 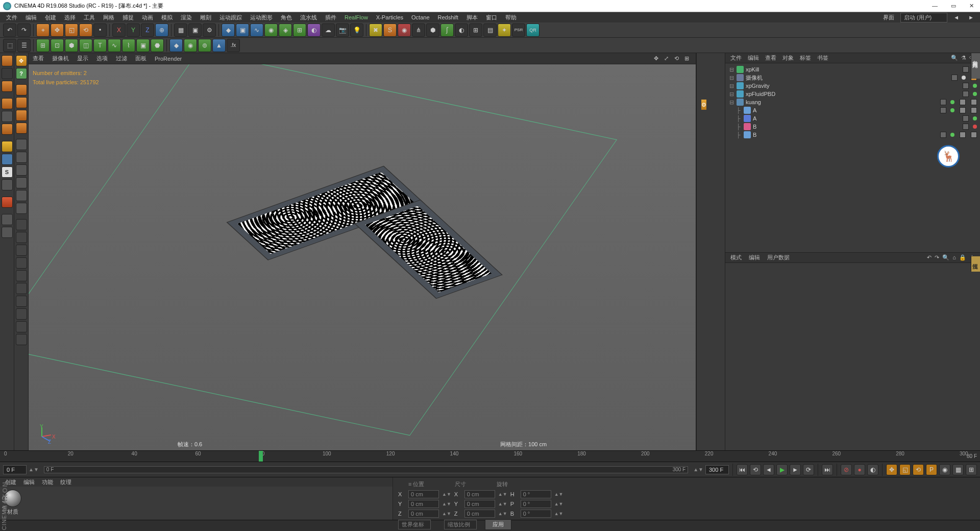 What do you see at coordinates (21, 327) in the screenshot?
I see `grid-9-icon` at bounding box center [21, 327].